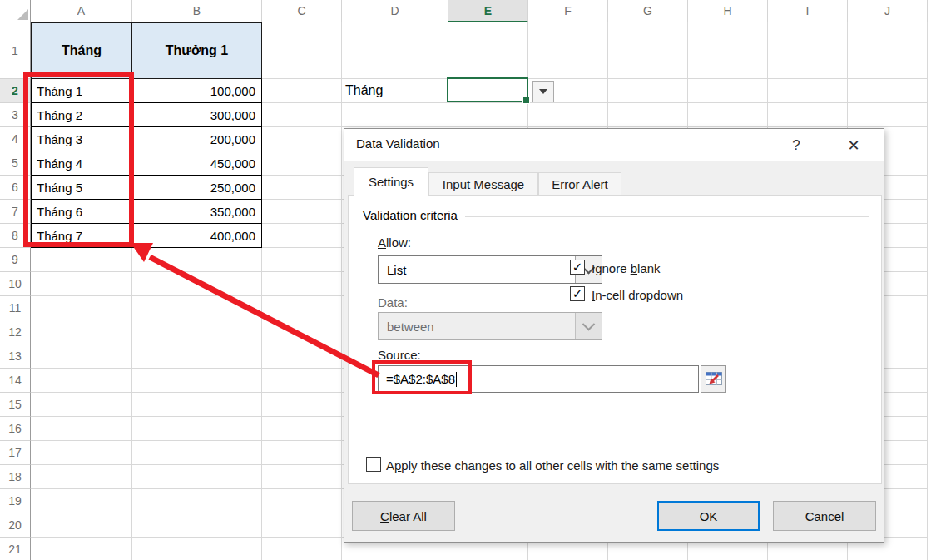  I want to click on cell-B7: 350,000, so click(197, 211).